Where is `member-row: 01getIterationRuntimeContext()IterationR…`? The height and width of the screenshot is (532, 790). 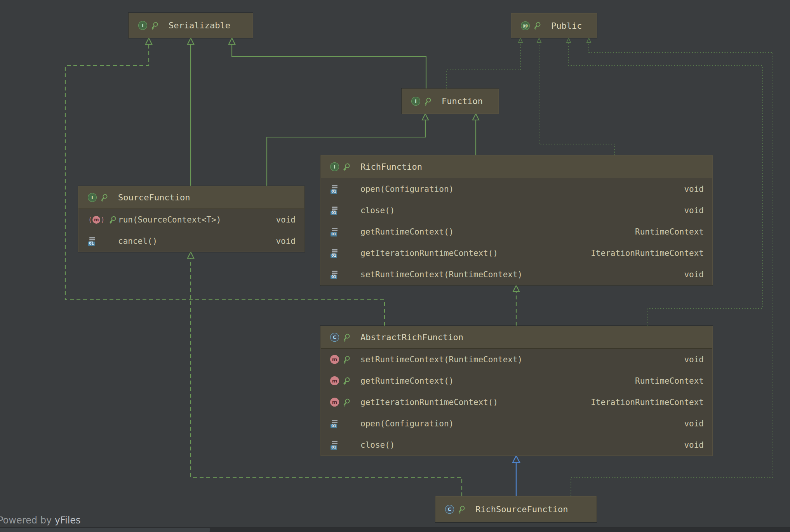
member-row: 01getIterationRuntimeContext()IterationR… is located at coordinates (517, 253).